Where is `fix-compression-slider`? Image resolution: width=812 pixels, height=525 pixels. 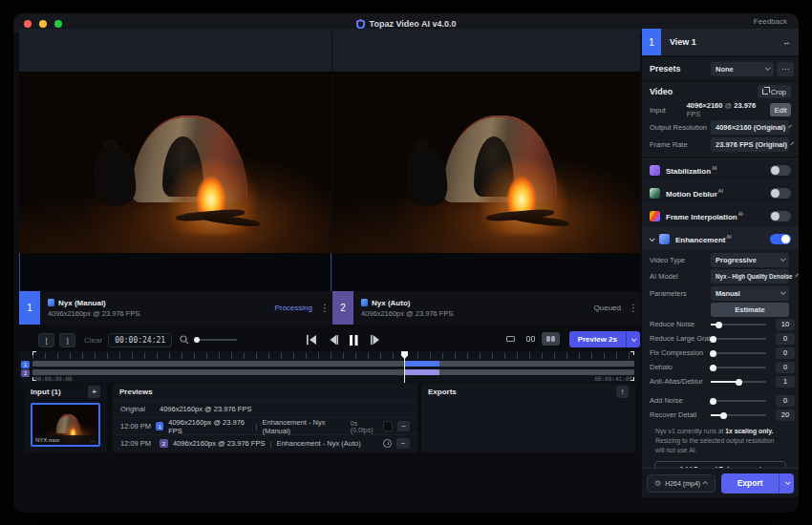
fix-compression-slider is located at coordinates (738, 353).